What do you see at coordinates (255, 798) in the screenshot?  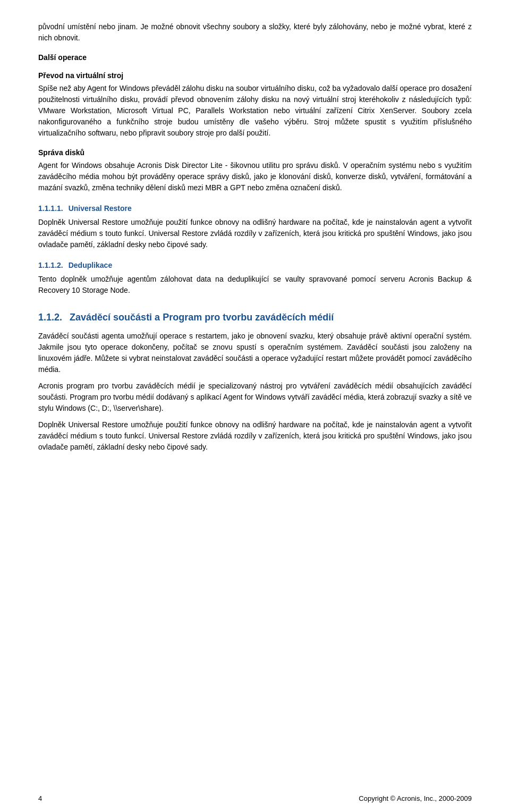 I see `page-footer: 4 Copyright © Acronis, Inc., 2000-2009` at bounding box center [255, 798].